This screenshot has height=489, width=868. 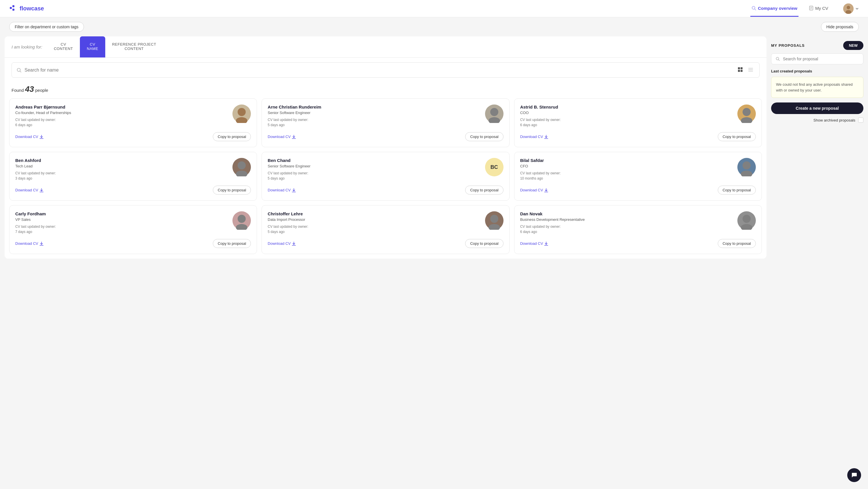 What do you see at coordinates (434, 9) in the screenshot?
I see `header: flowcase Company overview My CV` at bounding box center [434, 9].